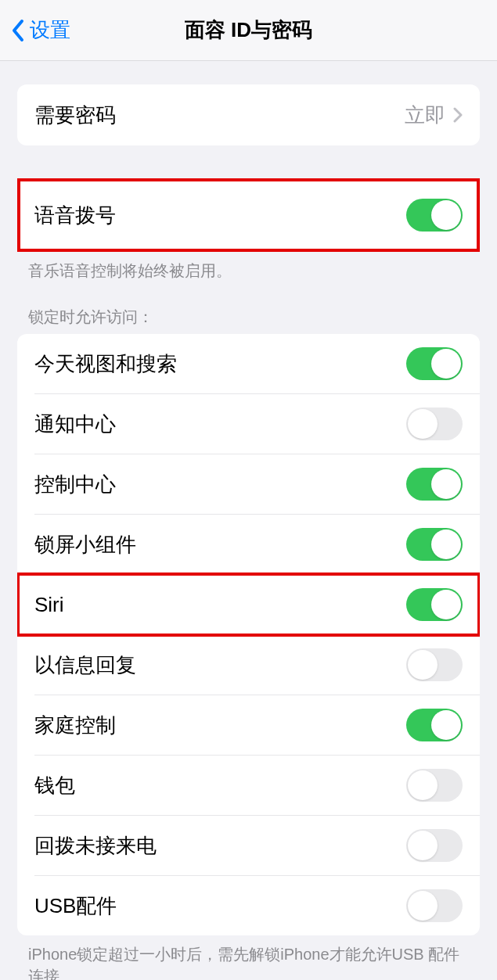 The image size is (497, 980). What do you see at coordinates (249, 906) in the screenshot?
I see `toggle-row: USB配件` at bounding box center [249, 906].